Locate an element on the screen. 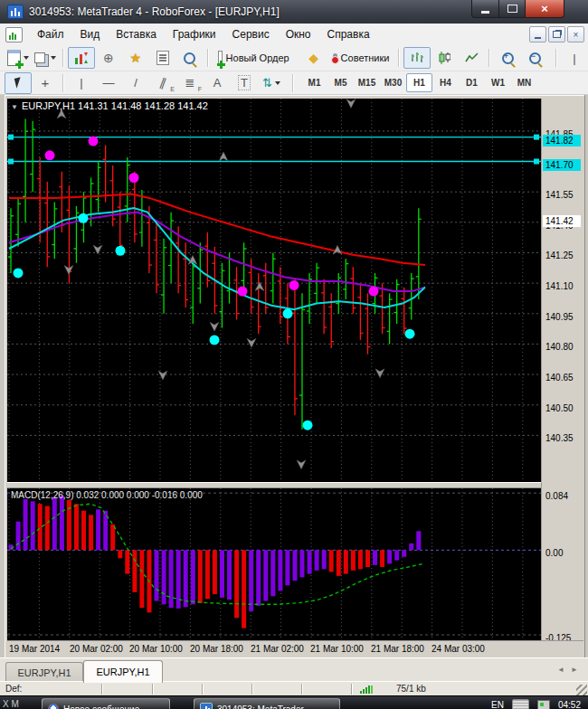 This screenshot has height=709, width=588. menu-service: Сервис is located at coordinates (251, 34).